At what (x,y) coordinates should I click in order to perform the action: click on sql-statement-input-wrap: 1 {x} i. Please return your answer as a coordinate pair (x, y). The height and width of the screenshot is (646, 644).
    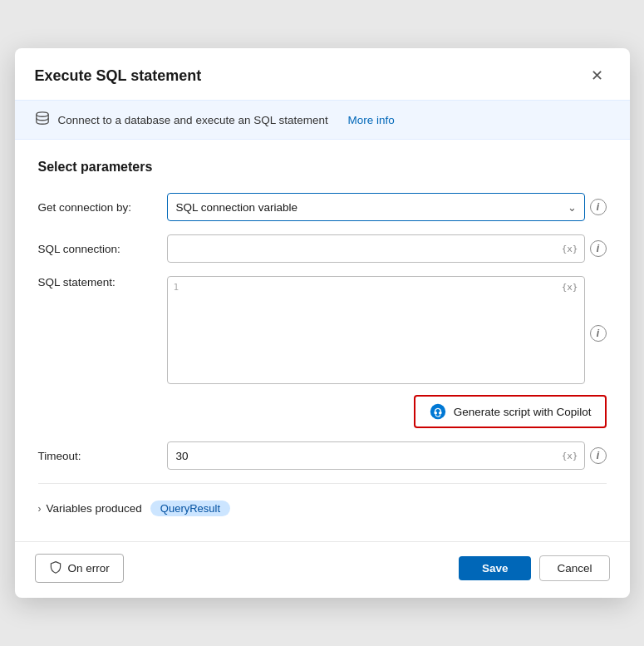
    Looking at the image, I should click on (387, 331).